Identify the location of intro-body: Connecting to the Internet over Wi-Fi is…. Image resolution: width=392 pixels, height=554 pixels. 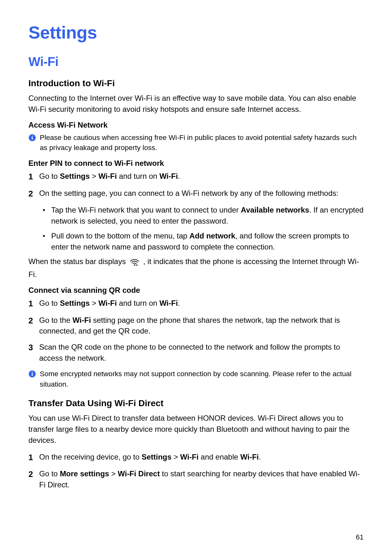
(196, 104).